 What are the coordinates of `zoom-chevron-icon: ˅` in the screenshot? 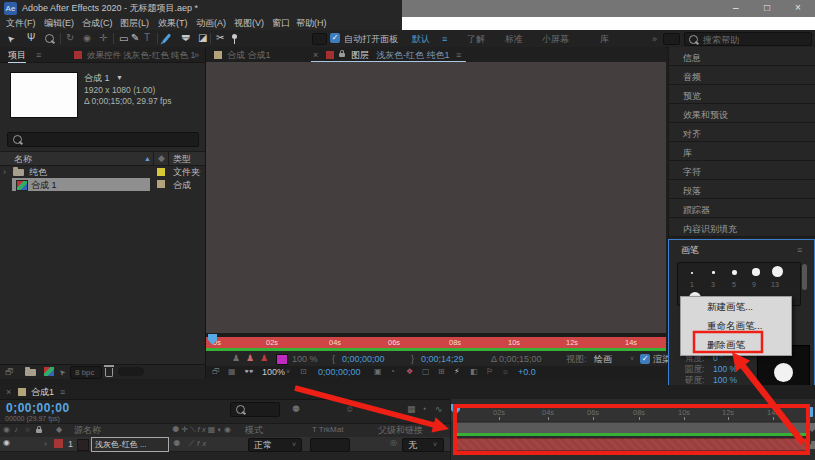 It's located at (288, 372).